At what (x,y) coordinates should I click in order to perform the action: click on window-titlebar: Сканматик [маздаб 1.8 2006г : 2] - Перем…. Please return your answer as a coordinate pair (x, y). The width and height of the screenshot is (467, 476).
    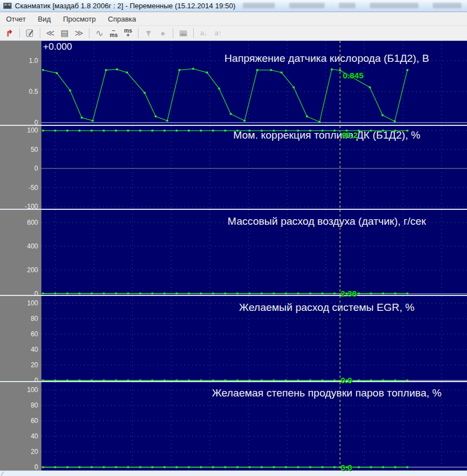
    Looking at the image, I should click on (233, 6).